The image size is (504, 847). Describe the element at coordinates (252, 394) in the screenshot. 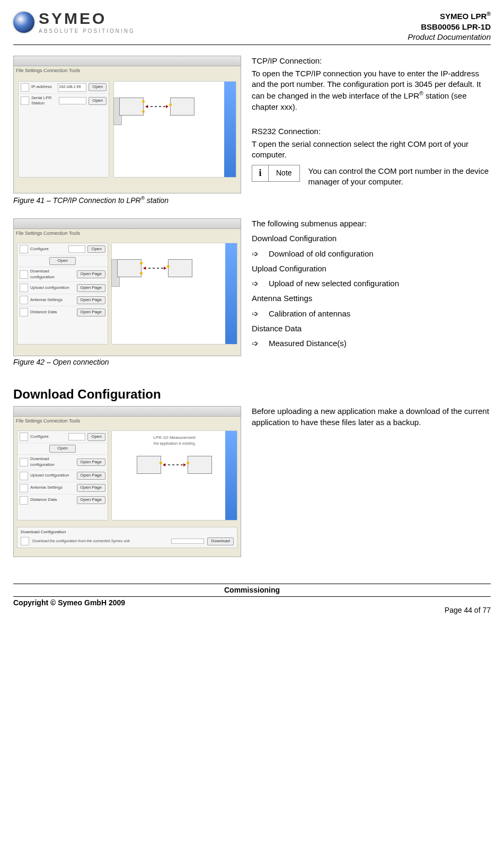

I see `download-heading: Download Configuration` at that location.